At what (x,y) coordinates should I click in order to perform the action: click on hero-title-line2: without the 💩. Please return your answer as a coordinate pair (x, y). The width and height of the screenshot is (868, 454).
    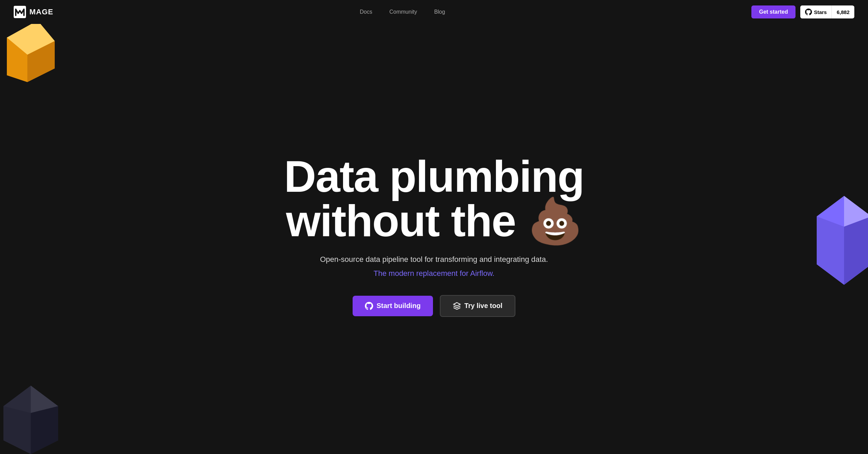
    Looking at the image, I should click on (434, 221).